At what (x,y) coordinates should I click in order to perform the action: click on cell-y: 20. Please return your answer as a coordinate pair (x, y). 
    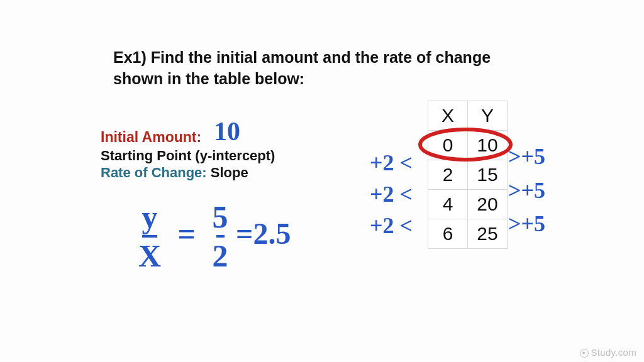
    Looking at the image, I should click on (488, 205).